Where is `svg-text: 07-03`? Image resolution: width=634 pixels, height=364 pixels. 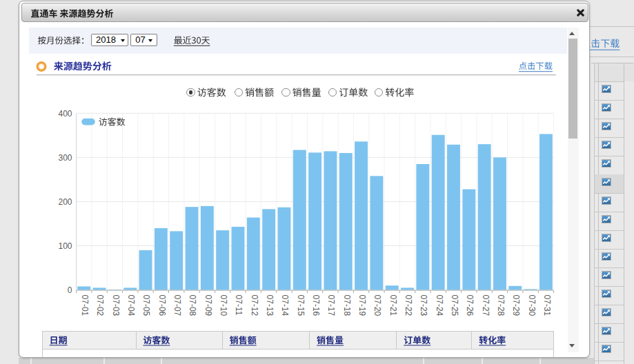
svg-text: 07-03 is located at coordinates (116, 306).